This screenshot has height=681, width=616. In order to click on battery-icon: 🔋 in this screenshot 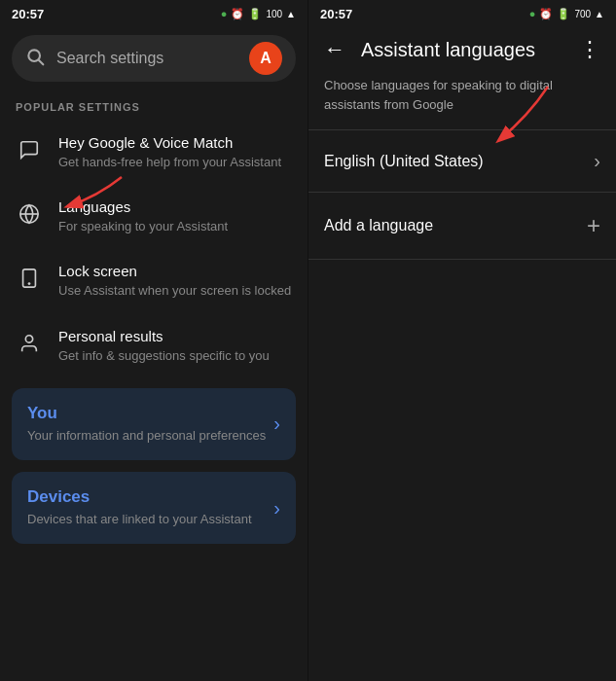, I will do `click(255, 14)`.